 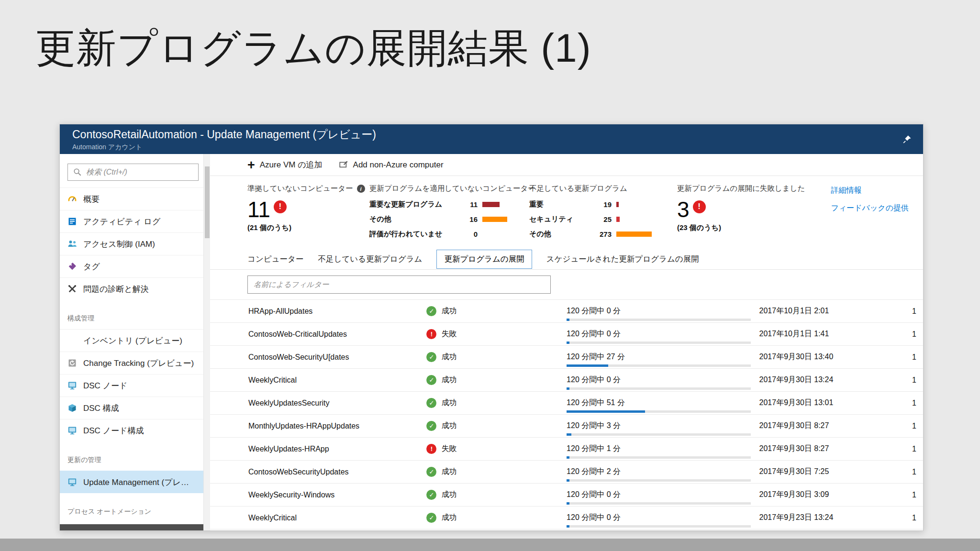 What do you see at coordinates (567, 495) in the screenshot?
I see `table-row: WeeklySecurity-Windows✓成功120 分間中 0 分2017…` at bounding box center [567, 495].